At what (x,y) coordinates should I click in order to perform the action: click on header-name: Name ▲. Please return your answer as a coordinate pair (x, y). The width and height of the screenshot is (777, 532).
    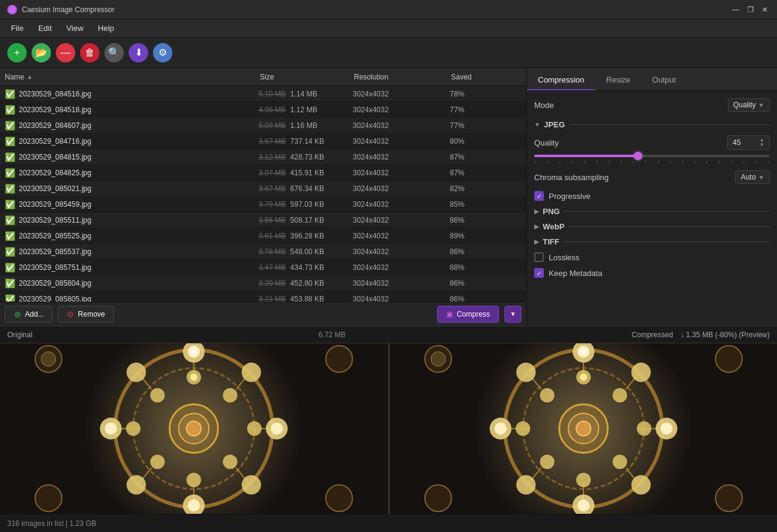
    Looking at the image, I should click on (132, 77).